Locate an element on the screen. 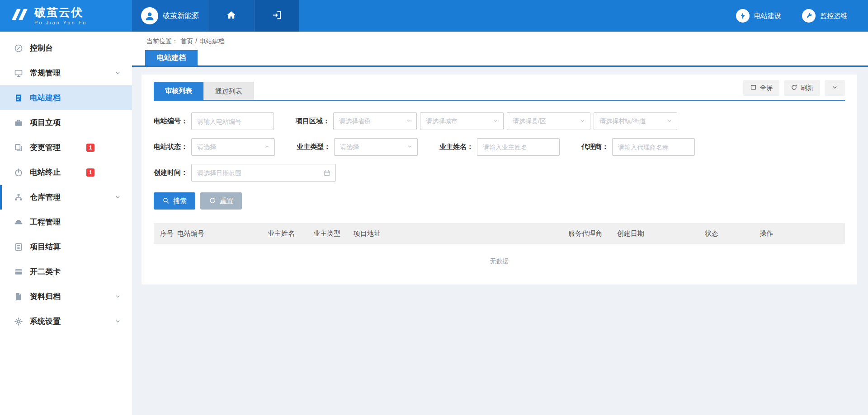  region-label: 项目区域： is located at coordinates (313, 121).